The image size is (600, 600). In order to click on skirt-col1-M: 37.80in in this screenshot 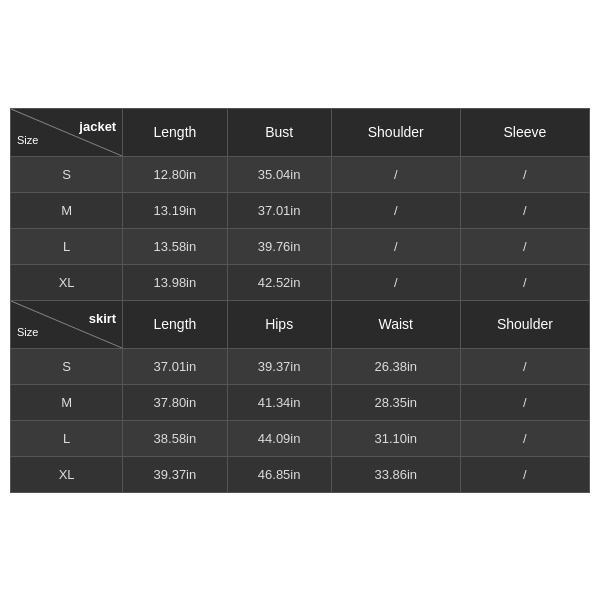, I will do `click(175, 402)`.